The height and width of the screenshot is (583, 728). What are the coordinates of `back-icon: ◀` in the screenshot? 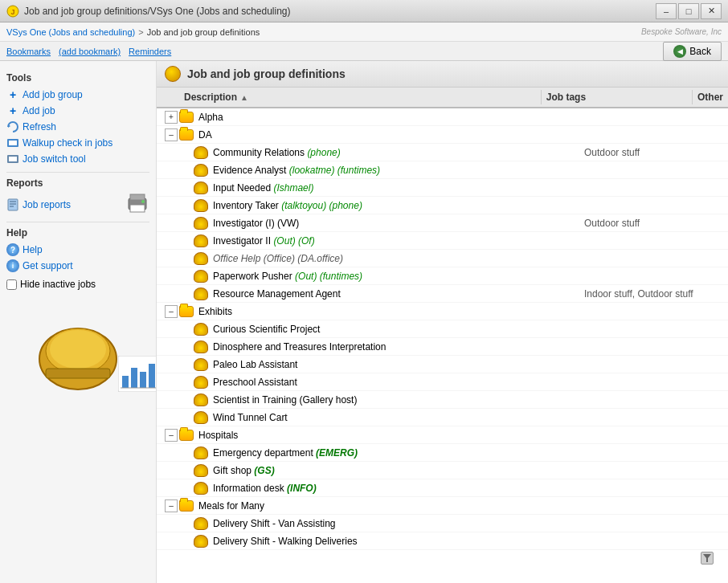 It's located at (680, 51).